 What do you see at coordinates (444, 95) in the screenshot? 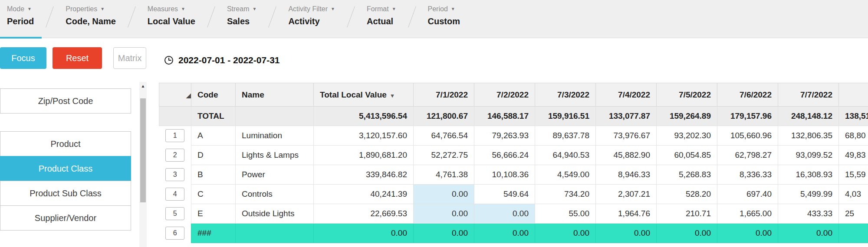
I see `column-header-7-1-2022: 7/1/2022` at bounding box center [444, 95].